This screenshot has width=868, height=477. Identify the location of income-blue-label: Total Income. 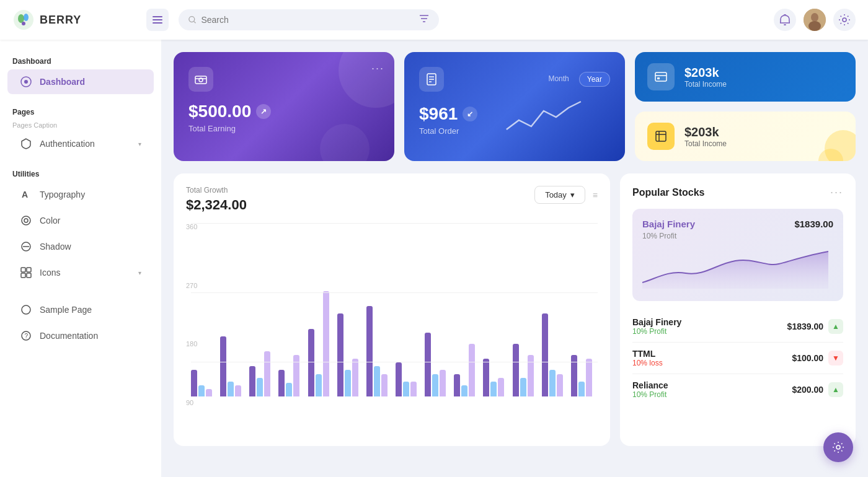
(706, 84).